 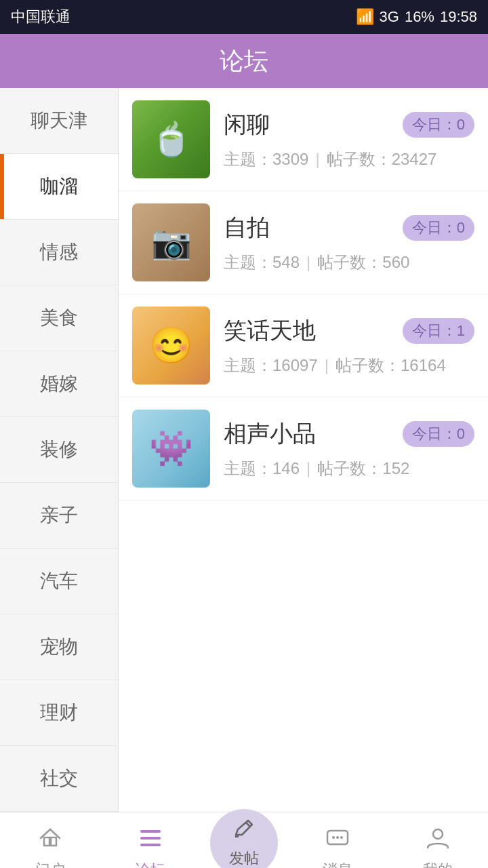 What do you see at coordinates (59, 582) in the screenshot?
I see `sidebar-item-car: 汽车` at bounding box center [59, 582].